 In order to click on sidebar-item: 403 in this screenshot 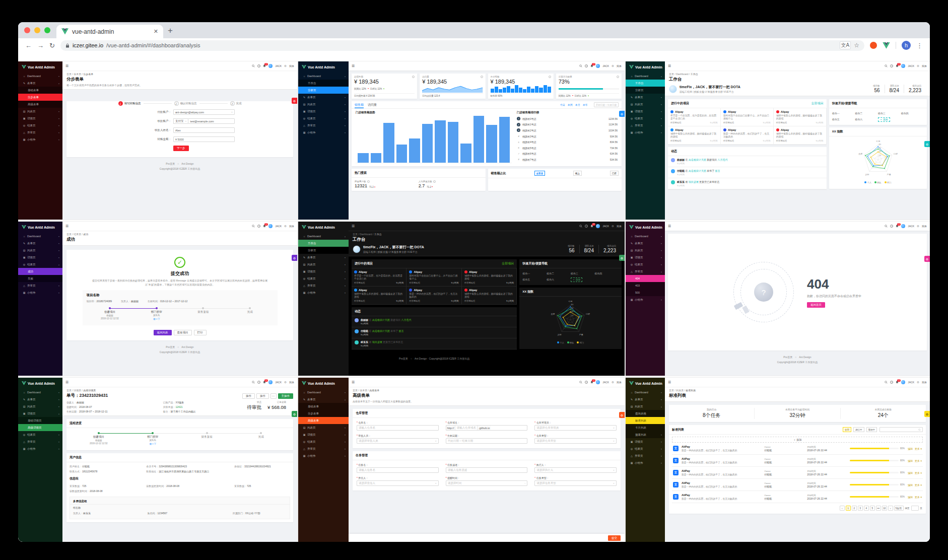, I will do `click(645, 286)`.